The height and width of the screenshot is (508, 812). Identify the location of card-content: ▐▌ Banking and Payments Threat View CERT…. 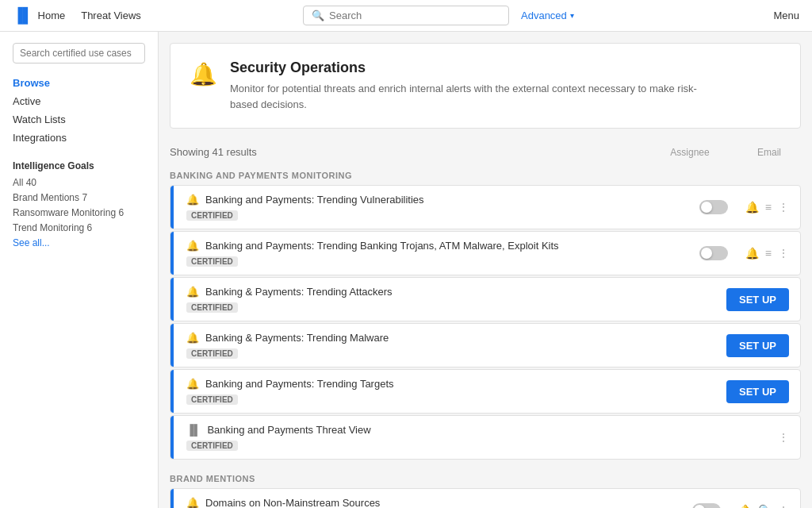
(476, 437).